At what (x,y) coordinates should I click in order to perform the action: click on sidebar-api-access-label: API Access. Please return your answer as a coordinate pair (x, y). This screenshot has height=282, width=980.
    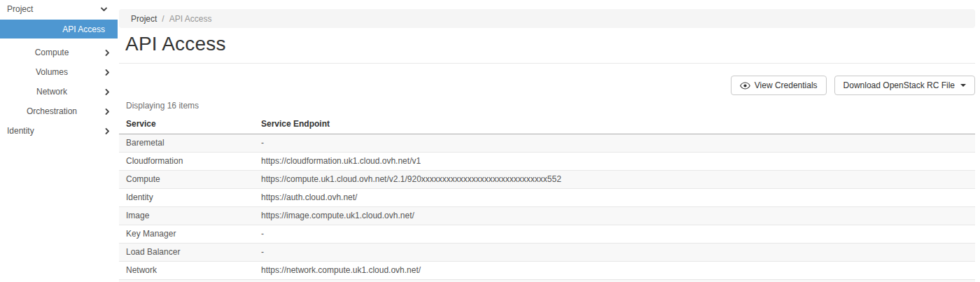
    Looking at the image, I should click on (84, 29).